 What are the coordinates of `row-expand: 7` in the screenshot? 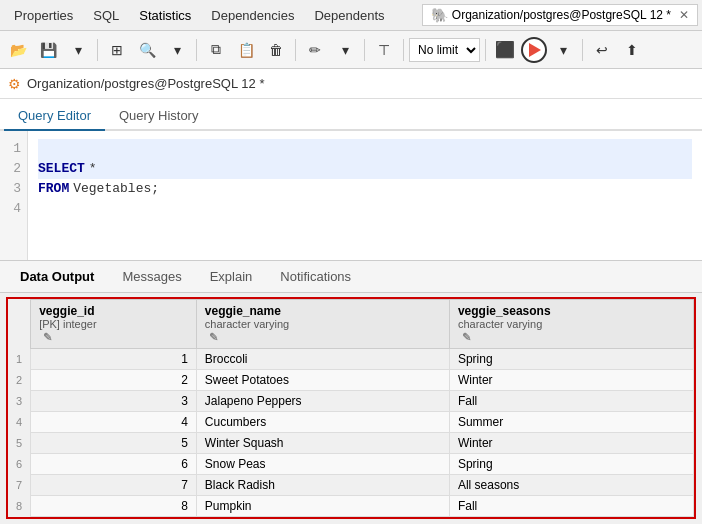 It's located at (20, 486).